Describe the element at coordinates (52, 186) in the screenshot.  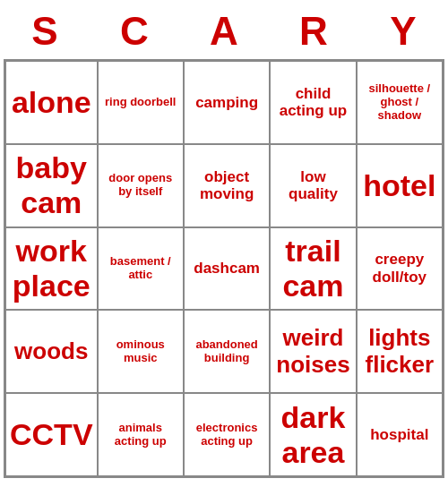
I see `bingo-cell-5: baby cam` at that location.